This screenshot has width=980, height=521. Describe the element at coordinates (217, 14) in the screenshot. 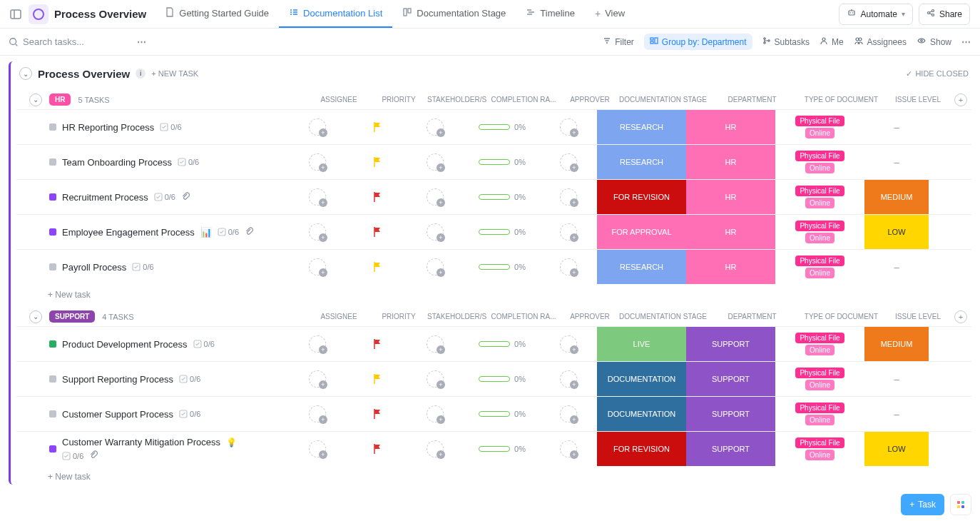

I see `tab-getting-started: Getting Started Guide` at that location.